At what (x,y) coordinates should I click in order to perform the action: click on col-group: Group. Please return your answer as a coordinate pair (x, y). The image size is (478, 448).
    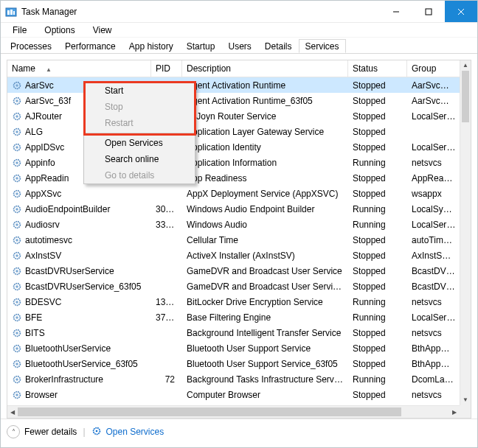
    Looking at the image, I should click on (434, 69).